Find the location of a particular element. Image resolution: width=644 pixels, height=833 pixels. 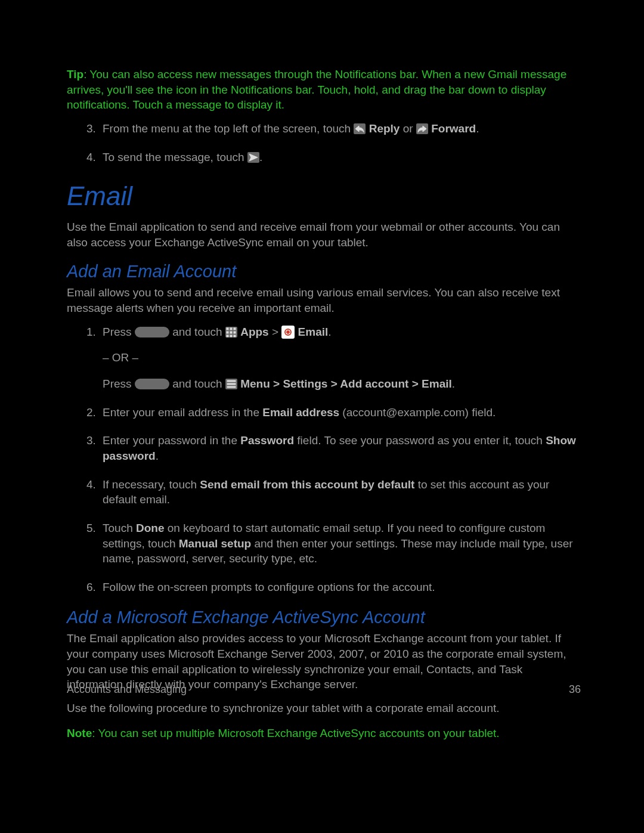

footer-page-number: 36 is located at coordinates (575, 689).